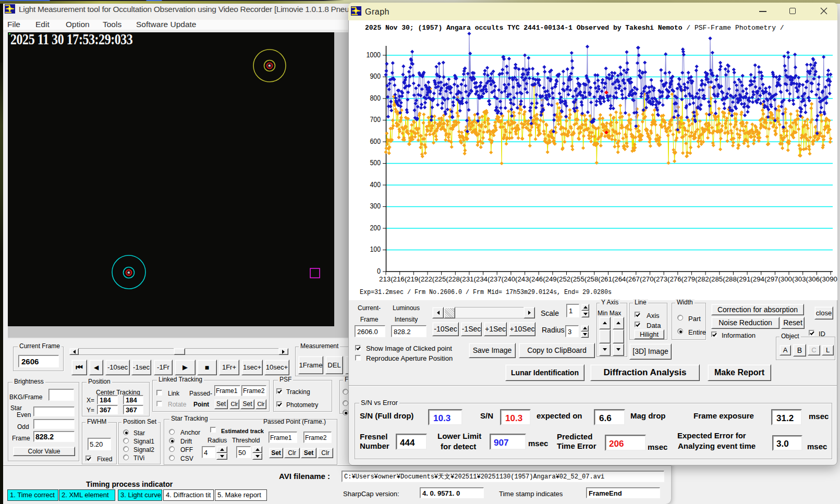 This screenshot has height=504, width=840. What do you see at coordinates (486, 292) in the screenshot?
I see `svg-text:Exp=31.2msec / Frm No.2606.0 /: Exp=31.2msec / Frm No.2606.0 / Frm Mid= …` at bounding box center [486, 292].